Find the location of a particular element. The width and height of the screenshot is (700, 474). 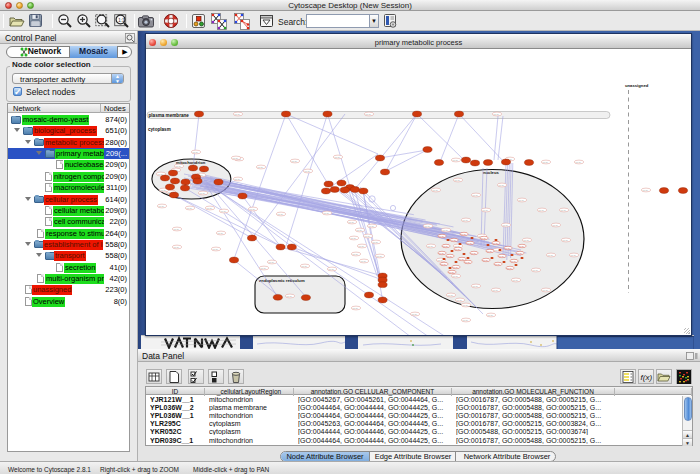

svg-text: 1:1 is located at coordinates (122, 20).